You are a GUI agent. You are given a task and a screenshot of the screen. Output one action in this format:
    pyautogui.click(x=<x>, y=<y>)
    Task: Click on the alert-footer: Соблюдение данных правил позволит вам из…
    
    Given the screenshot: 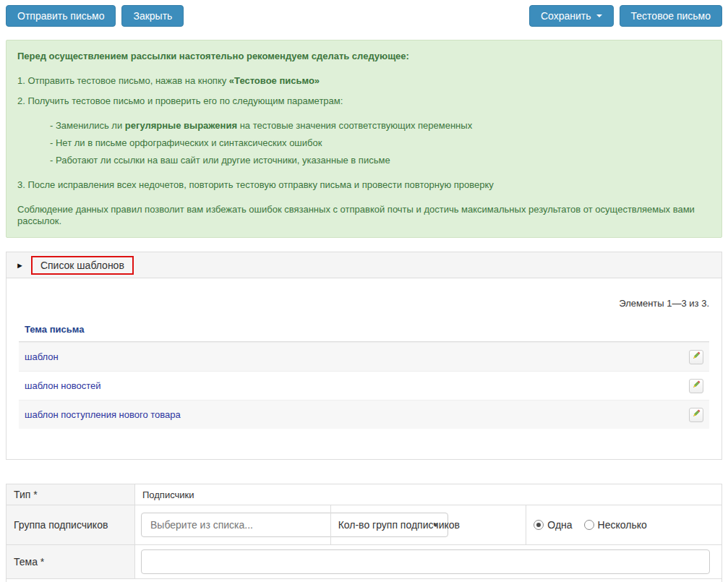 What is the action you would take?
    pyautogui.click(x=364, y=215)
    